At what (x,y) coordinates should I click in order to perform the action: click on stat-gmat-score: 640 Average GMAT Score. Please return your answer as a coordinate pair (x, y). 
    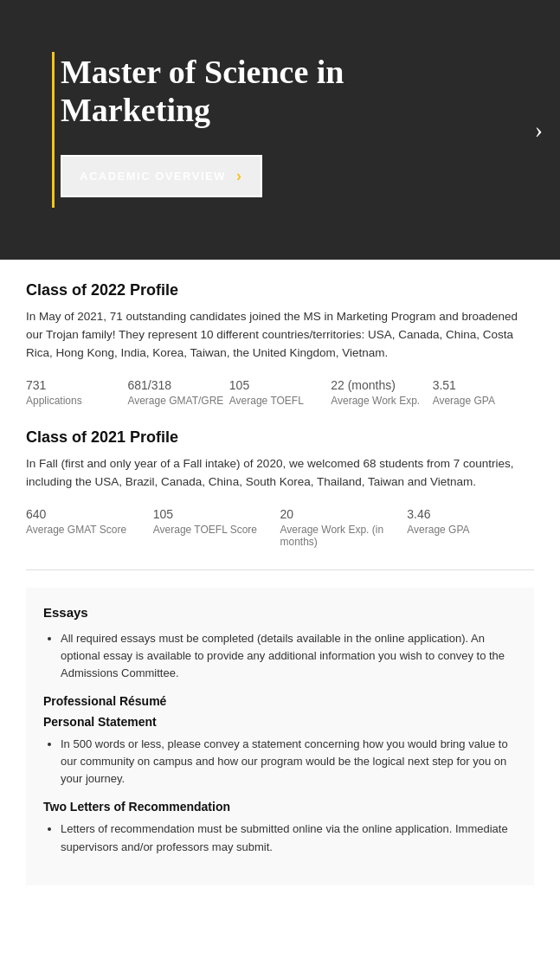
    Looking at the image, I should click on (90, 528).